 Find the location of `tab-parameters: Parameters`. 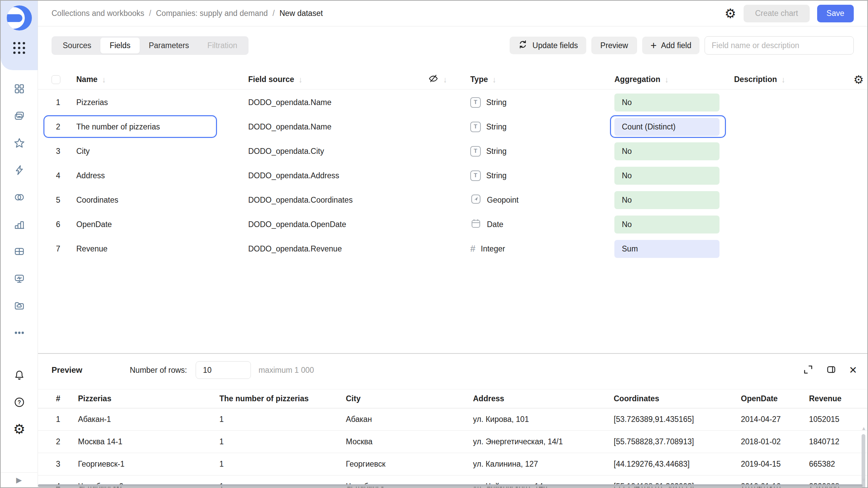

tab-parameters: Parameters is located at coordinates (169, 45).